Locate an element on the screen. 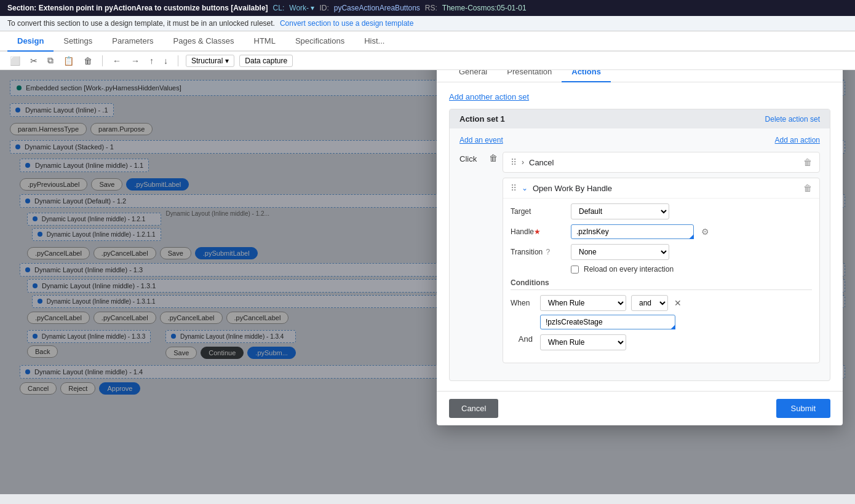 The image size is (855, 504). drag-handle-open-work: ⠿ is located at coordinates (514, 188).